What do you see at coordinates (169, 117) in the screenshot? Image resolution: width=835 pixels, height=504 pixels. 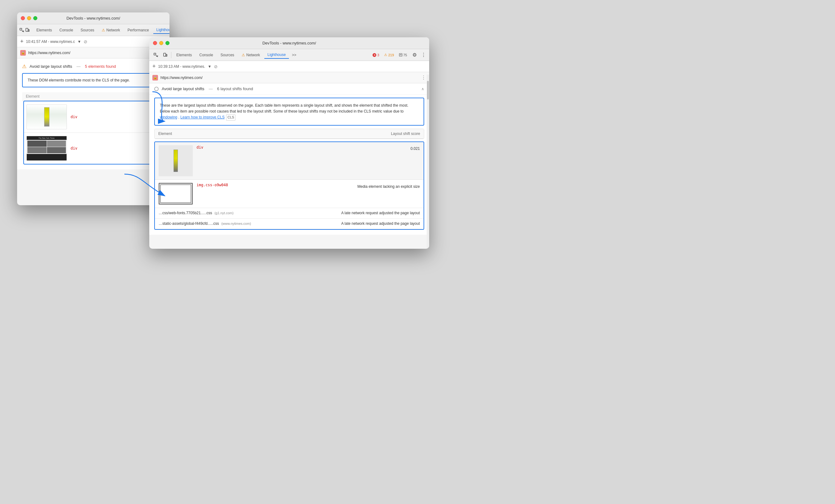 I see `windowing-link: windowing` at bounding box center [169, 117].